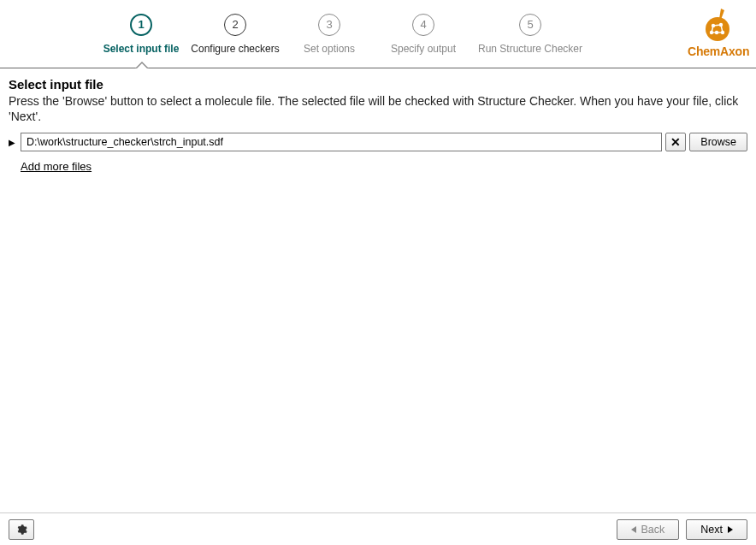 This screenshot has width=756, height=545. What do you see at coordinates (378, 109) in the screenshot?
I see `page-instructions: Press the 'Browse' button to select a mo…` at bounding box center [378, 109].